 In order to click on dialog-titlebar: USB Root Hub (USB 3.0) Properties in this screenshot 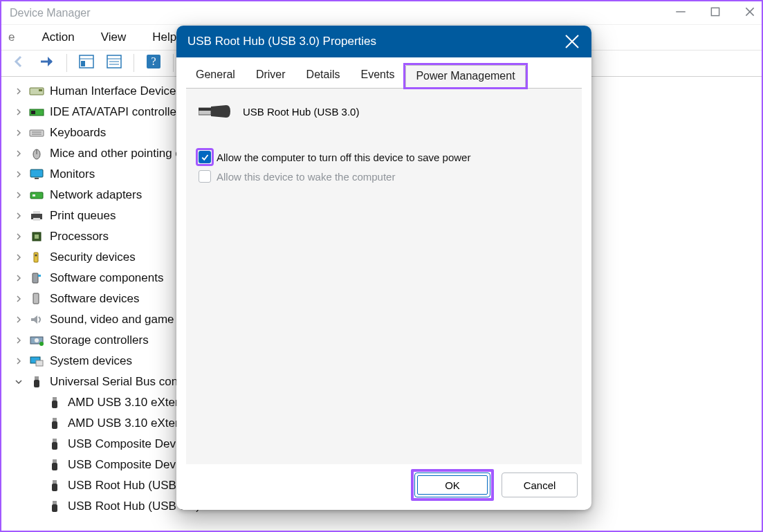, I will do `click(384, 42)`.